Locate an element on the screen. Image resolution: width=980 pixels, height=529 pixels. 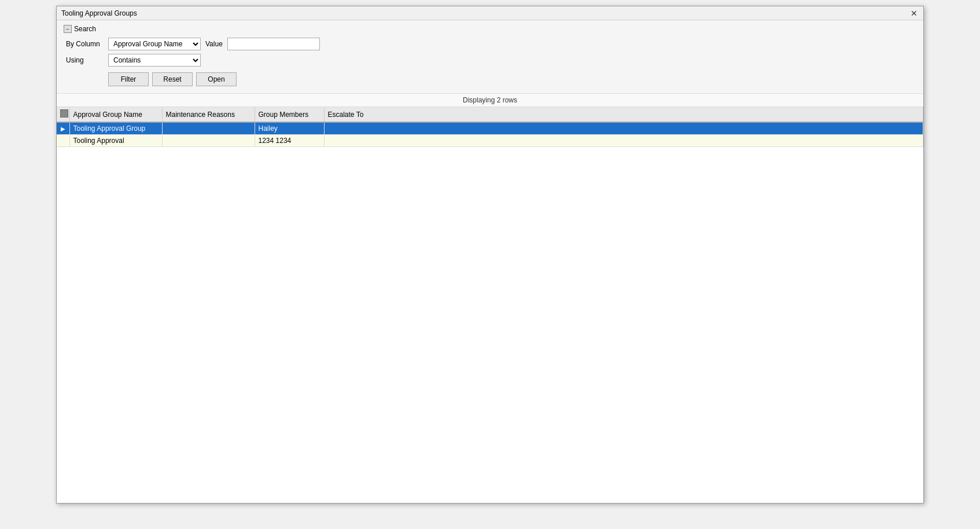
display-info: Displaying 2 rows is located at coordinates (490, 101).